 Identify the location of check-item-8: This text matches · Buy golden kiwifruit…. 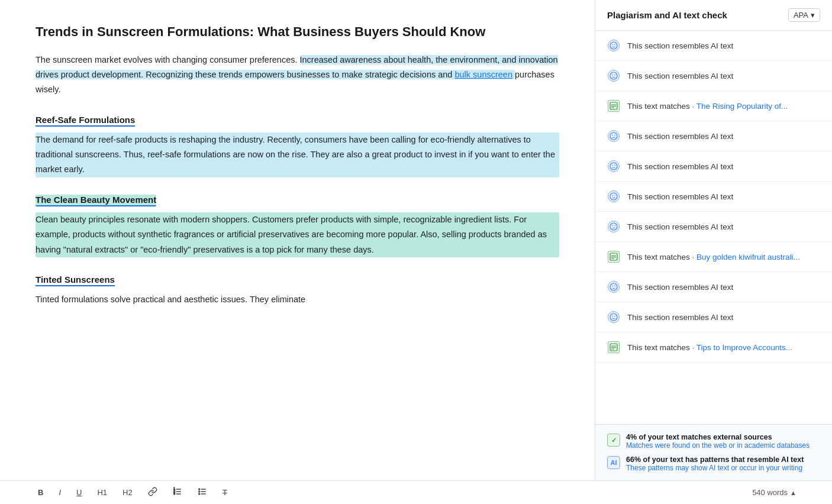
(714, 257).